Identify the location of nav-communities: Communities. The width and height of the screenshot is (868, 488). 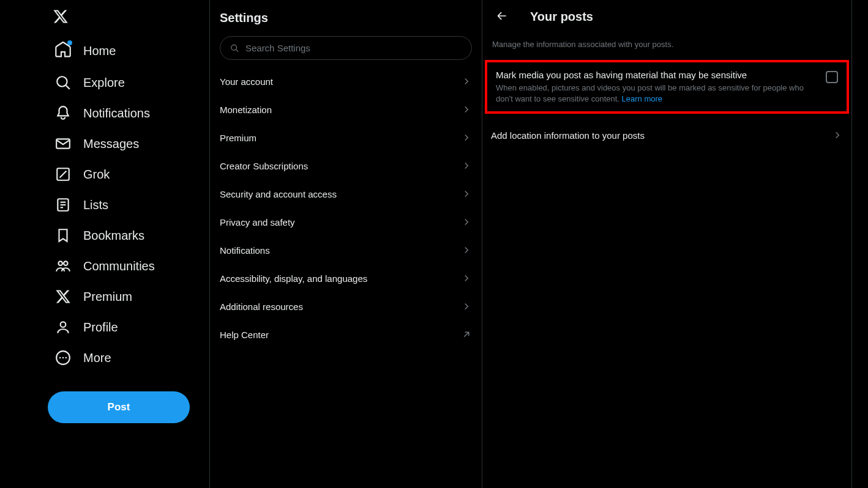
(105, 266).